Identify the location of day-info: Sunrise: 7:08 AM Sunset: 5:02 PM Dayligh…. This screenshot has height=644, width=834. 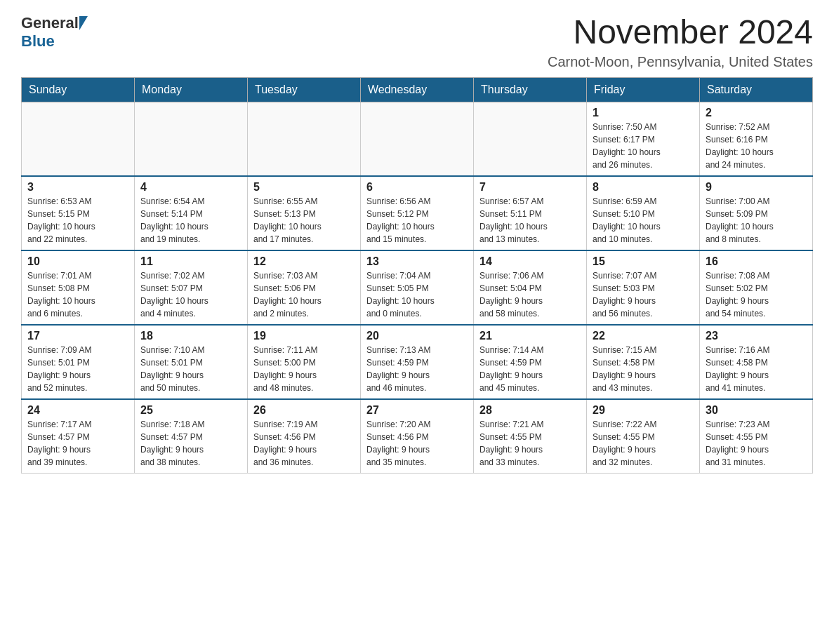
(756, 295).